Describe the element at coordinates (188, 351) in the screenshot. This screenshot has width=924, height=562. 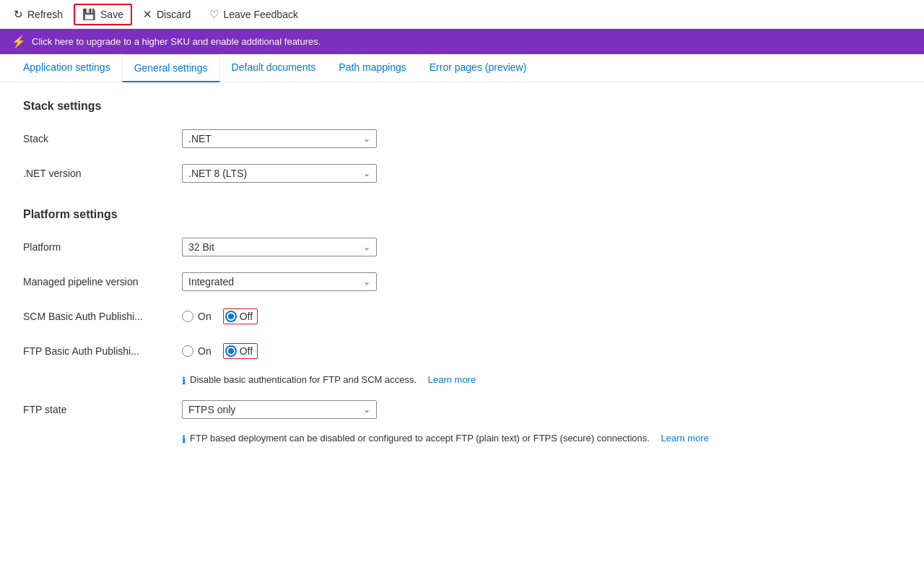
I see `ftp-on-radio-input` at that location.